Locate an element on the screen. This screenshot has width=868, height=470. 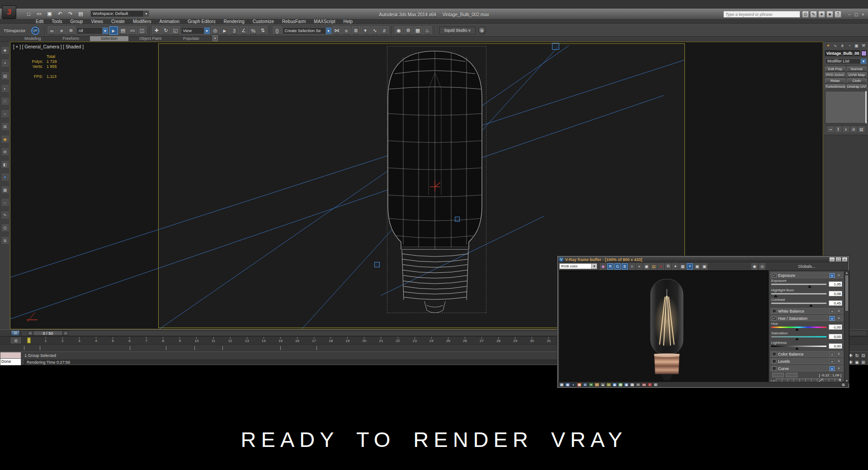
modifier-stack-list is located at coordinates (846, 107).